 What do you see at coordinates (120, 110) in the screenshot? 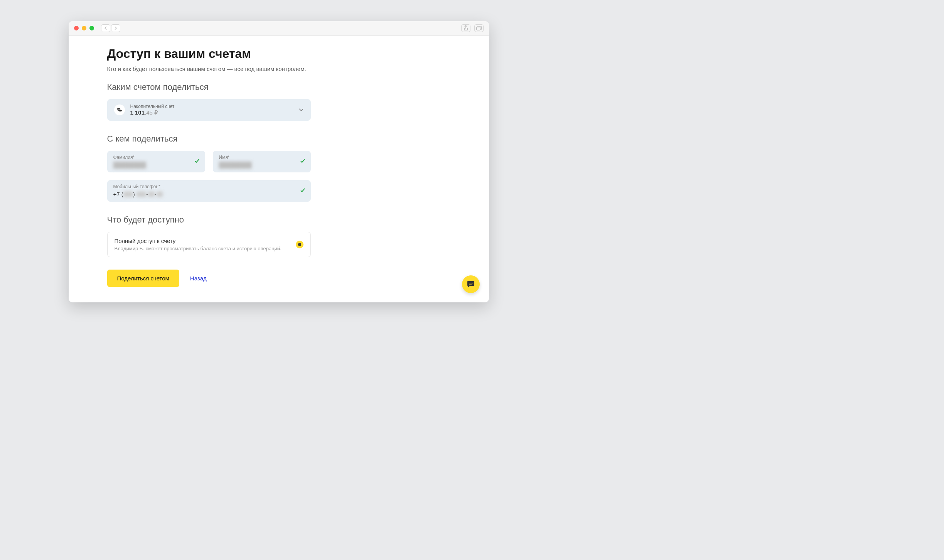
I see `coins-icon` at bounding box center [120, 110].